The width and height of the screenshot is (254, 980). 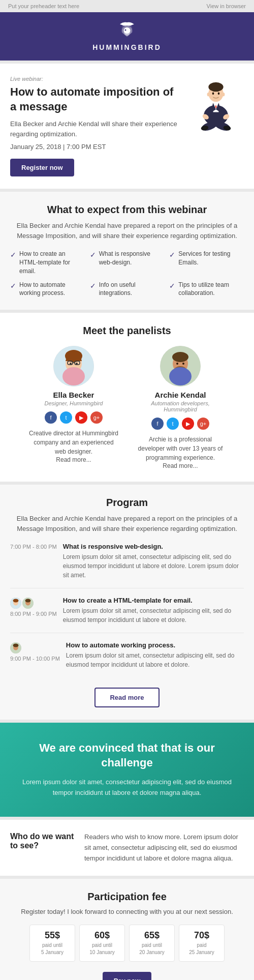 What do you see at coordinates (127, 126) in the screenshot?
I see `hero-section: Live webinar: How to automate imposition…` at bounding box center [127, 126].